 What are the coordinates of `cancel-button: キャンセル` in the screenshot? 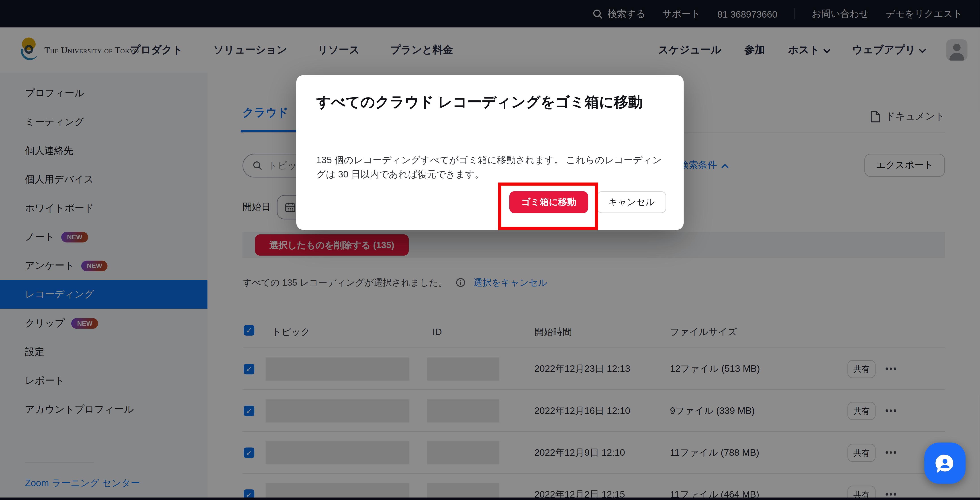 It's located at (632, 202).